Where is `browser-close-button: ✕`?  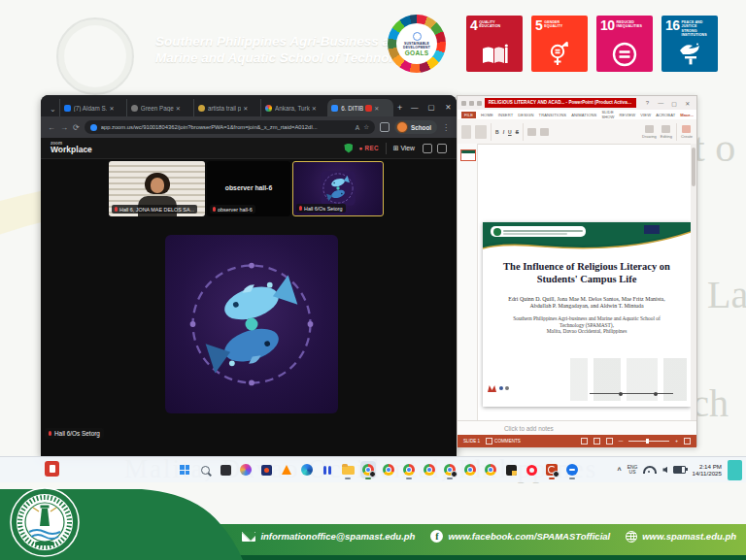
browser-close-button: ✕ is located at coordinates (449, 107).